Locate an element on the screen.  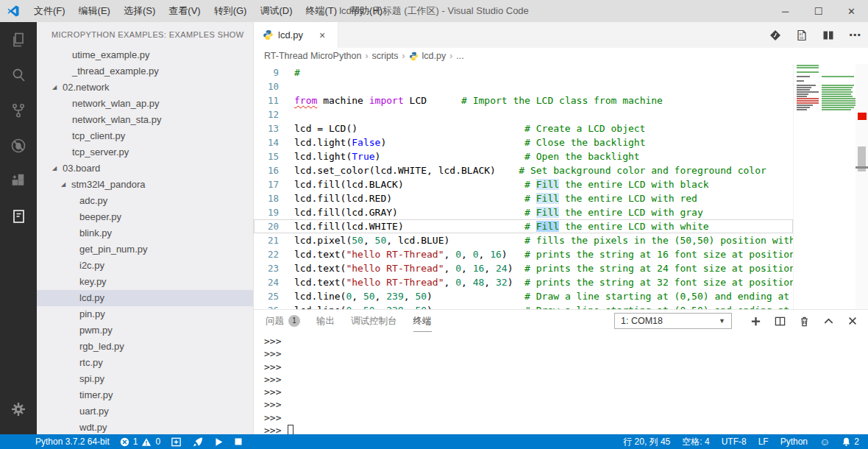
tree-item-03-board: ◢03.board is located at coordinates (145, 169).